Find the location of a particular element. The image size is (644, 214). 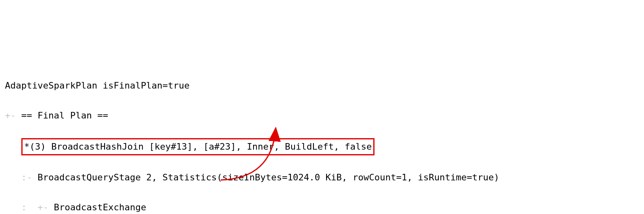

plan-text: == Final Plan == is located at coordinates (65, 116).